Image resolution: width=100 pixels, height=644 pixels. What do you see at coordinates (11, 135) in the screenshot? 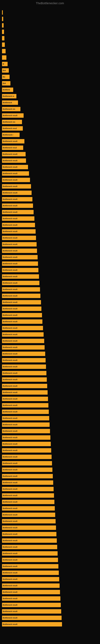
I see `bar: Bottleneck r` at bounding box center [11, 135].